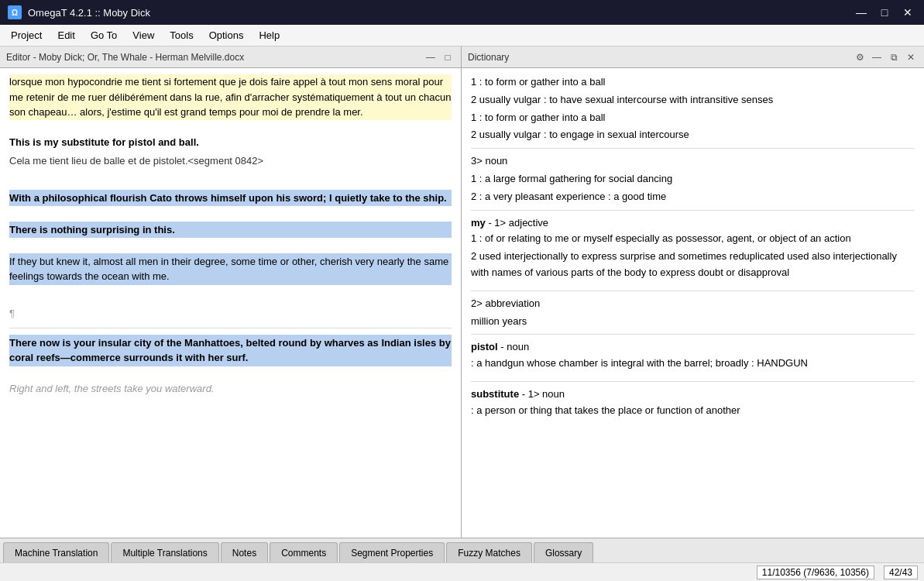  I want to click on dict-pos: - noun, so click(514, 347).